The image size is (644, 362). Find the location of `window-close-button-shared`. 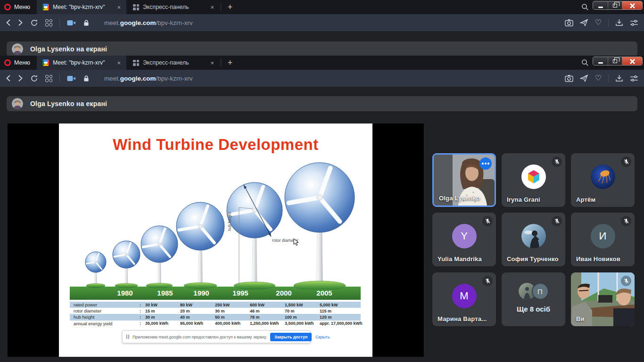

window-close-button-shared is located at coordinates (632, 61).